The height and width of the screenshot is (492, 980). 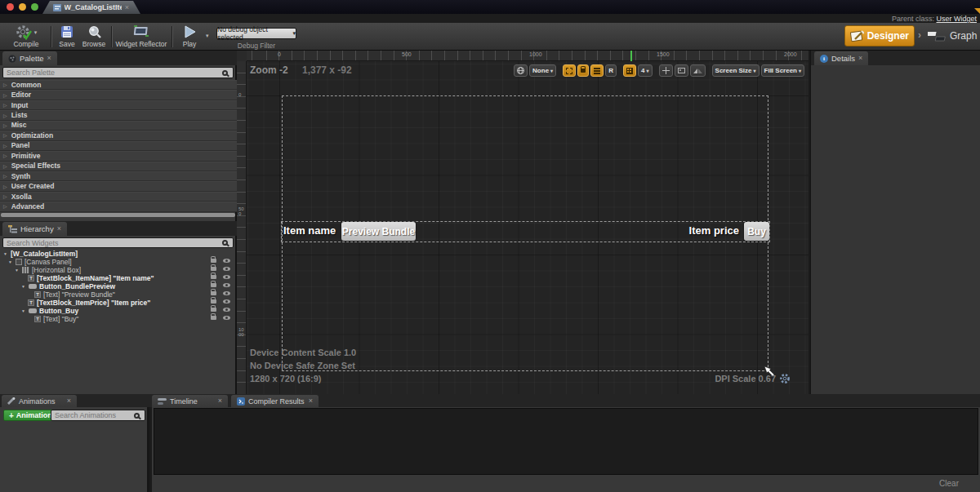 I want to click on add-animation-button: + Animation, so click(x=31, y=415).